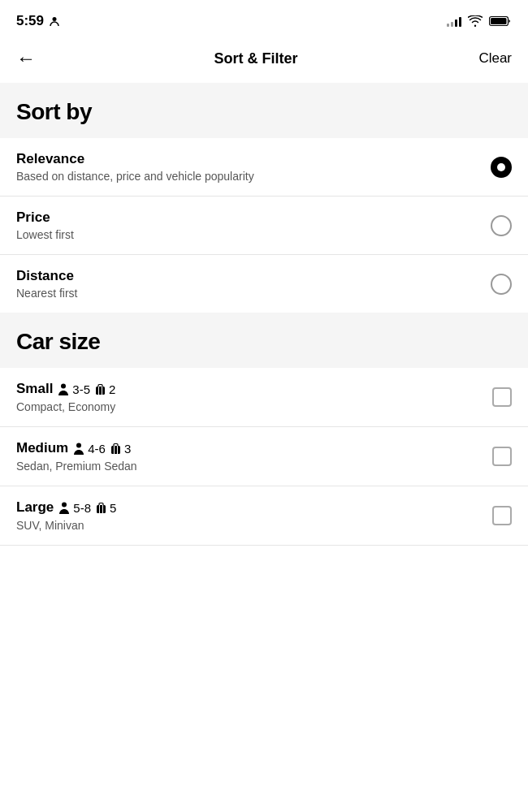 The width and height of the screenshot is (528, 812). I want to click on car-medium-label: Medium, so click(42, 448).